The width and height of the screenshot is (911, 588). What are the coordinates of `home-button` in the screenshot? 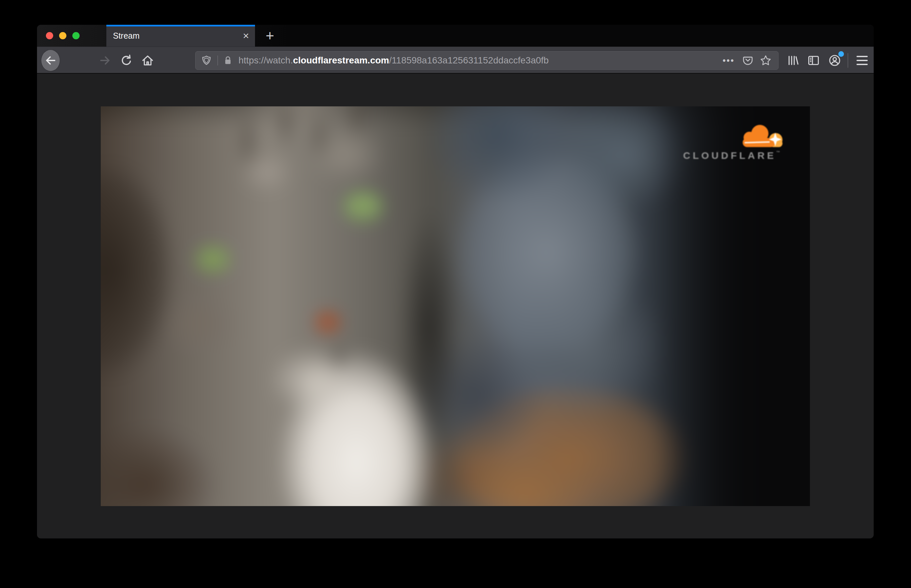 It's located at (147, 60).